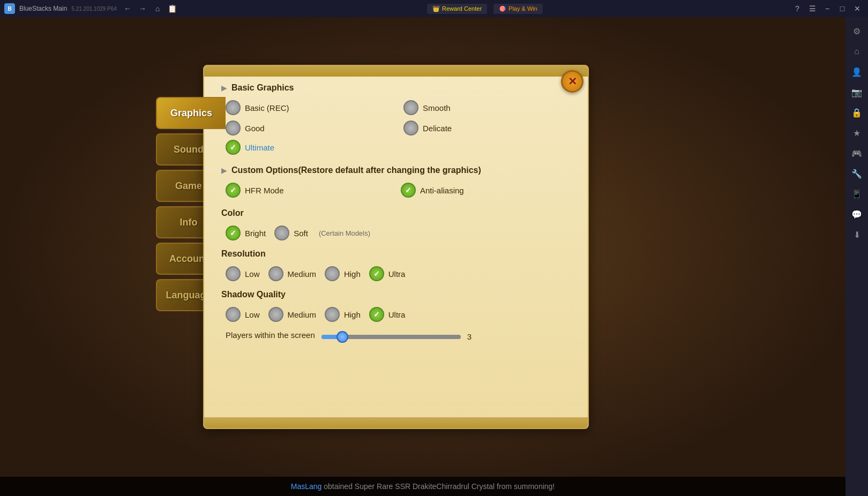 Image resolution: width=868 pixels, height=496 pixels. What do you see at coordinates (518, 9) in the screenshot?
I see `play-win-button: 🎯 Play & Win` at bounding box center [518, 9].